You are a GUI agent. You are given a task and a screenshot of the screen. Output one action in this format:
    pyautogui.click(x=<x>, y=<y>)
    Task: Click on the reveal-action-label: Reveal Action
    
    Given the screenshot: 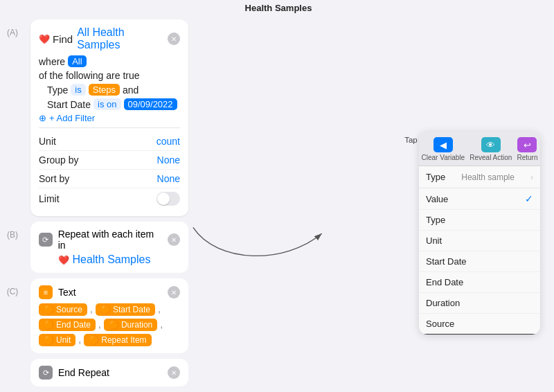 What is the action you would take?
    pyautogui.click(x=490, y=158)
    